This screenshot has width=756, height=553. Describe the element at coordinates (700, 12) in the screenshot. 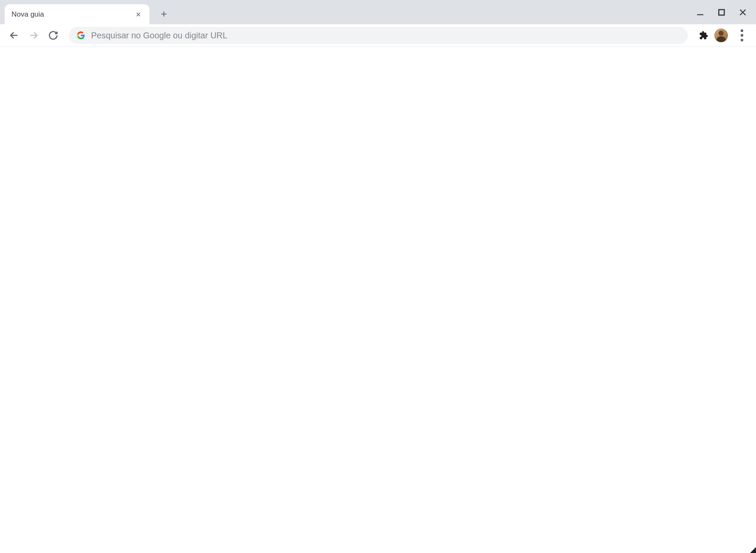

I see `minimize-icon` at that location.